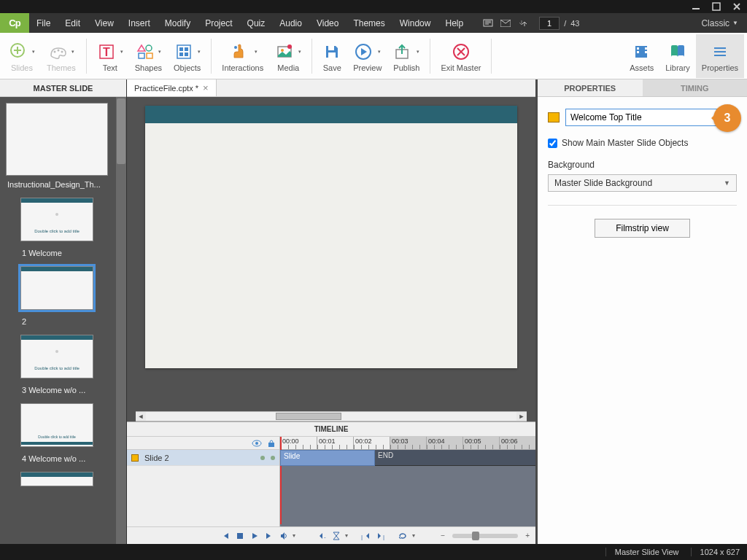  Describe the element at coordinates (522, 416) in the screenshot. I see `scroll-right-icon: ►` at that location.